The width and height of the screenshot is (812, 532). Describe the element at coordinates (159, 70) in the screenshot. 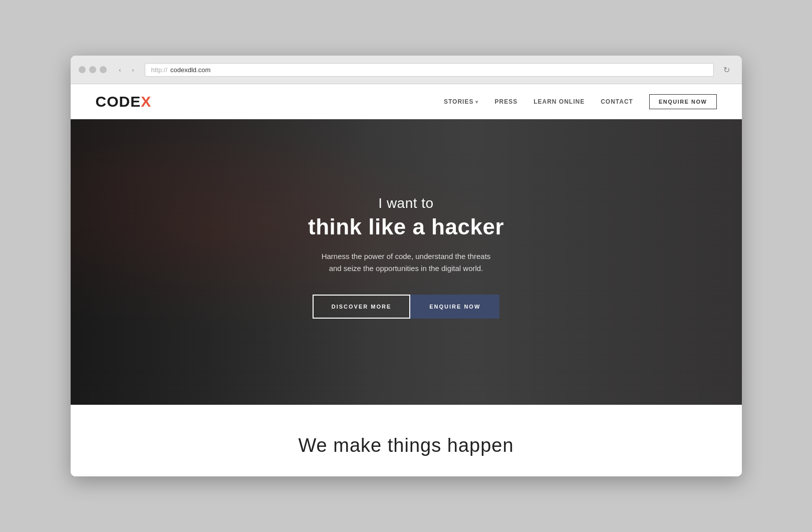

I see `url-protocol: http://` at that location.